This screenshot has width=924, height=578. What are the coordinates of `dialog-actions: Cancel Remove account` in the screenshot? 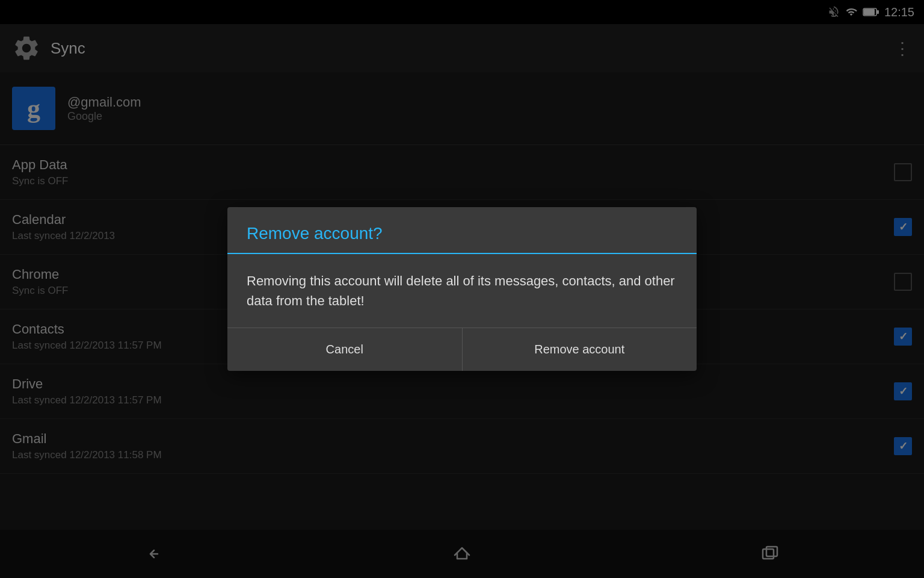 It's located at (462, 349).